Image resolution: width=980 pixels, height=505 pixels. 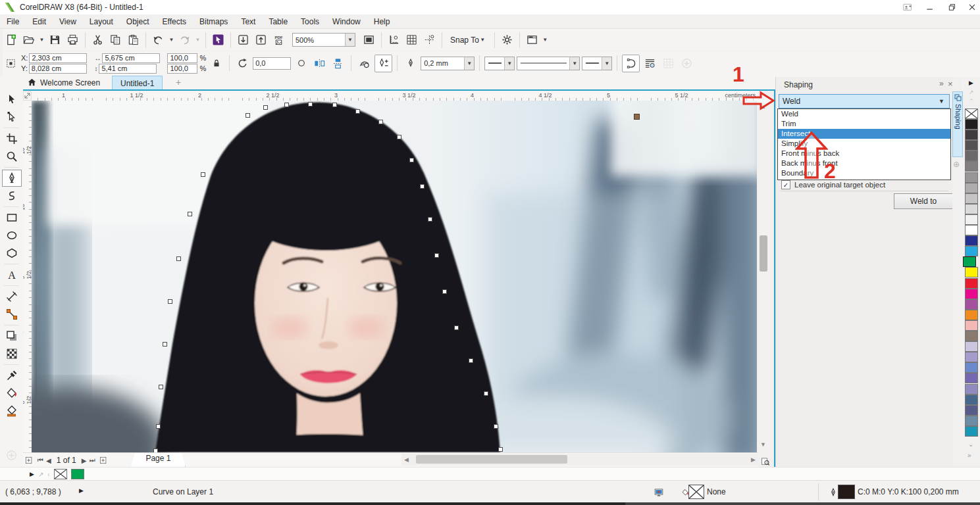 What do you see at coordinates (971, 114) in the screenshot?
I see `no-color-swatch` at bounding box center [971, 114].